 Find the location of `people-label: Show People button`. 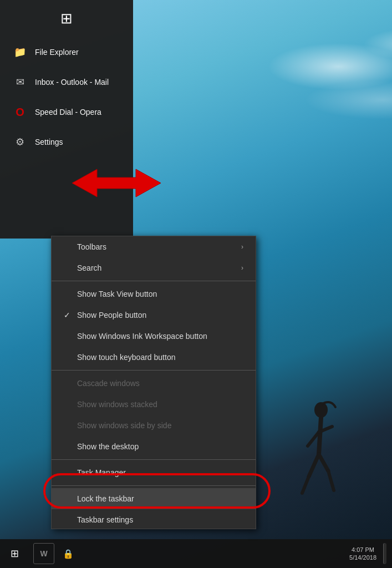

people-label: Show People button is located at coordinates (112, 315).